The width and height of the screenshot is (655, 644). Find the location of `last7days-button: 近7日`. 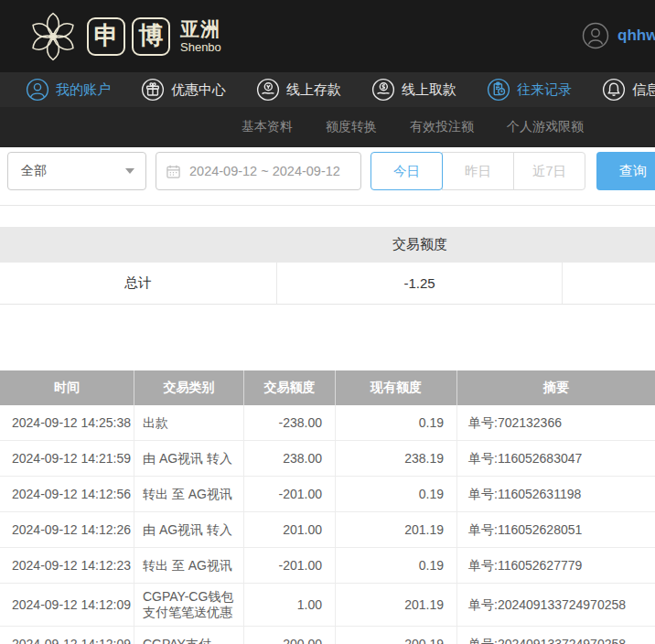

last7days-button: 近7日 is located at coordinates (549, 171).